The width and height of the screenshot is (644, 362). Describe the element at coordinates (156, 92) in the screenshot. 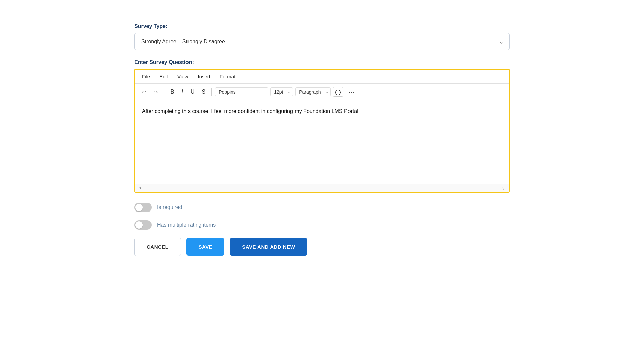

I see `redo-icon: ↪` at that location.